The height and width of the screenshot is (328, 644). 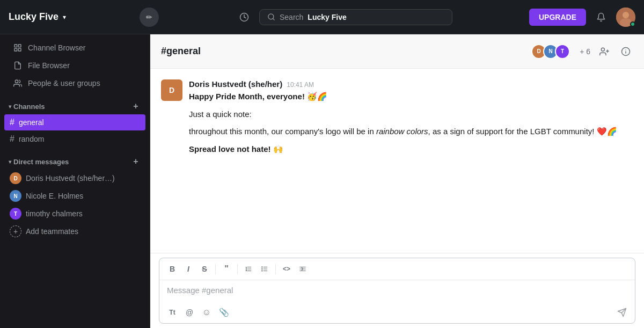 What do you see at coordinates (248, 269) in the screenshot?
I see `ordered-list-button` at bounding box center [248, 269].